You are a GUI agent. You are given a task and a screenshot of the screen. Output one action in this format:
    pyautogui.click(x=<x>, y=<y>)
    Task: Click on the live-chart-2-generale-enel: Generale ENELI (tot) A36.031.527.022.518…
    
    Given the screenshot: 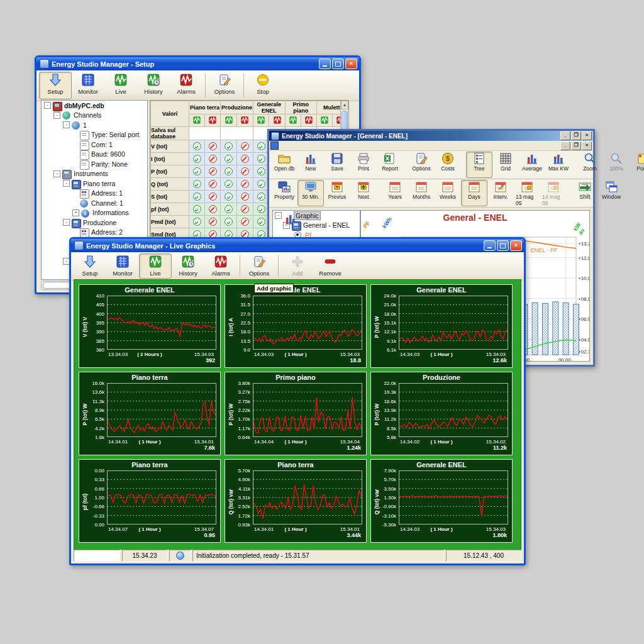 What is the action you would take?
    pyautogui.click(x=296, y=326)
    